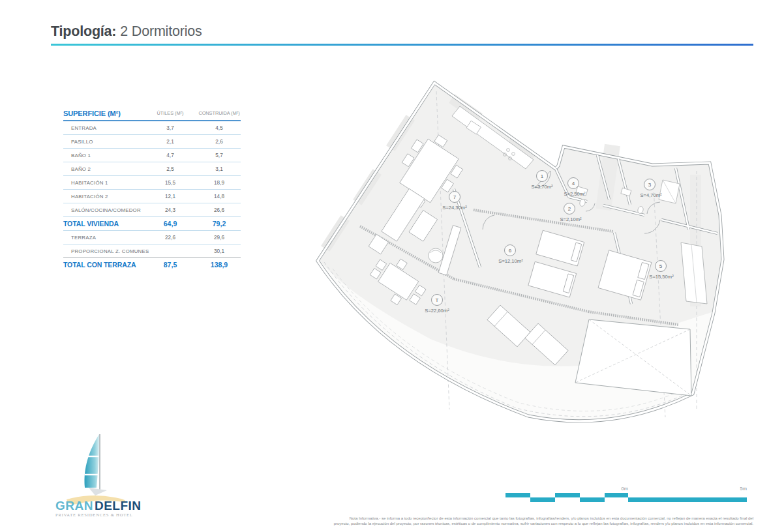 The height and width of the screenshot is (532, 769). Describe the element at coordinates (152, 224) in the screenshot. I see `table-row-total-vivienda: TOTAL VIVIENDA 64,9 79,2` at that location.